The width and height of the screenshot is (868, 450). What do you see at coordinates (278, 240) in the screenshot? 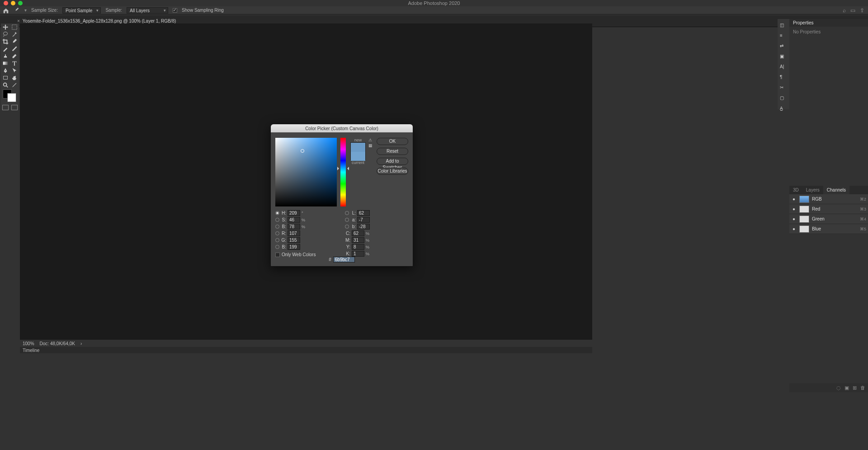
I see `g-radio` at bounding box center [278, 240].